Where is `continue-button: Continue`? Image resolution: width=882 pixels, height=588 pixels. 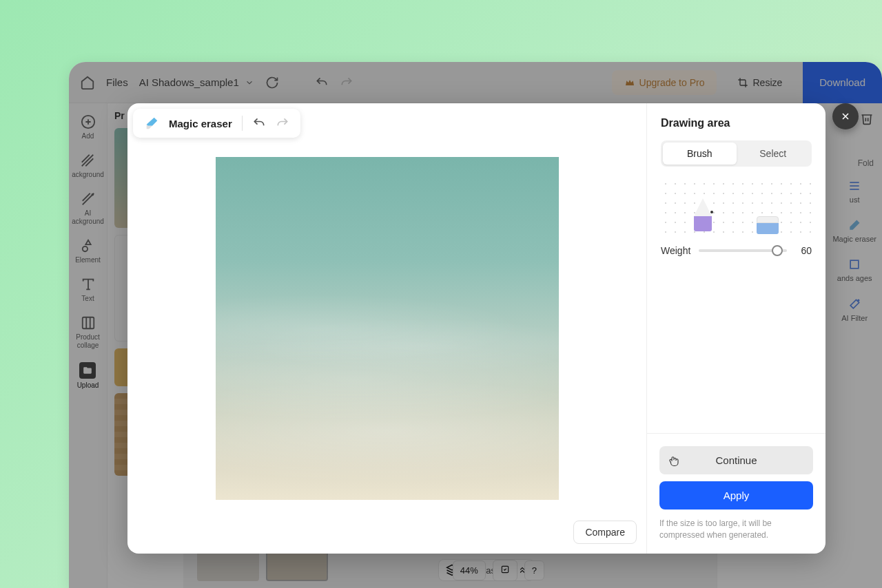
continue-button: Continue is located at coordinates (736, 460).